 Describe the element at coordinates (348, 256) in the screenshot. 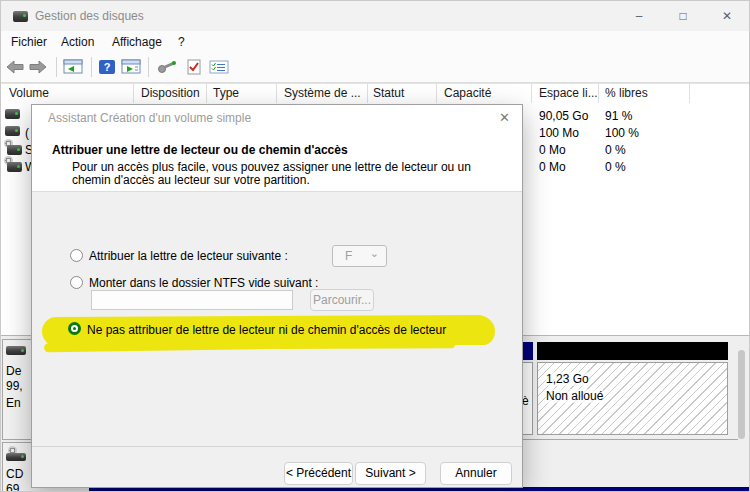

I see `drive-letter-value: F` at that location.